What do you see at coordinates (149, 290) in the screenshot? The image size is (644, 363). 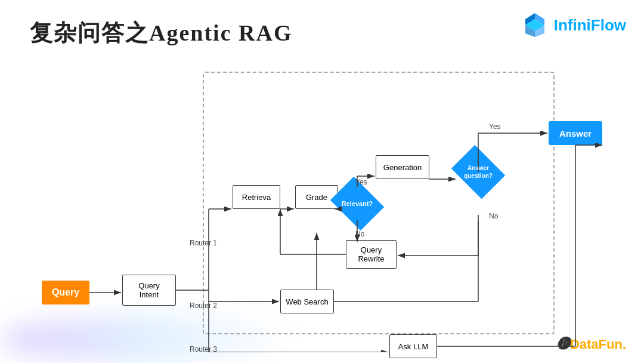 I see `query-intent-label: Query Intent` at bounding box center [149, 290].